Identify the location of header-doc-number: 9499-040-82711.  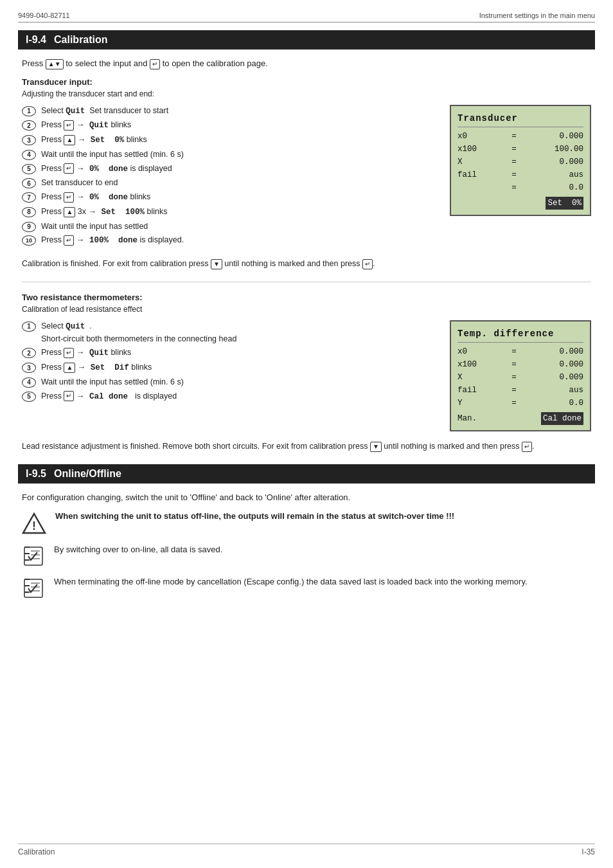
(44, 15).